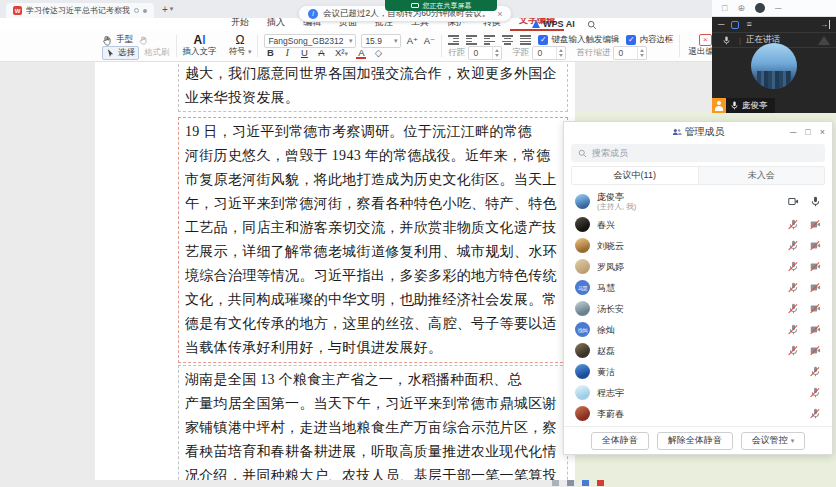 This screenshot has width=836, height=487. I want to click on symbol-button: Ω 符号 ▾, so click(240, 46).